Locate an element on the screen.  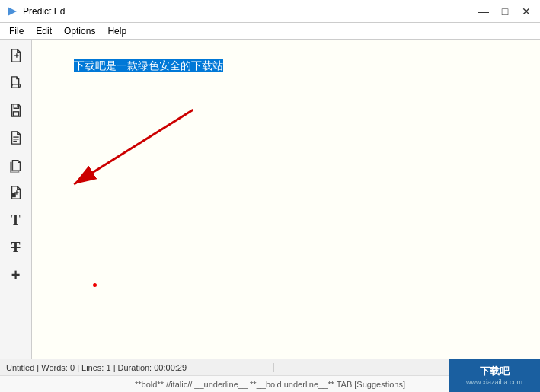
title-bar: Predict Ed — □ ✕ is located at coordinates (270, 11).